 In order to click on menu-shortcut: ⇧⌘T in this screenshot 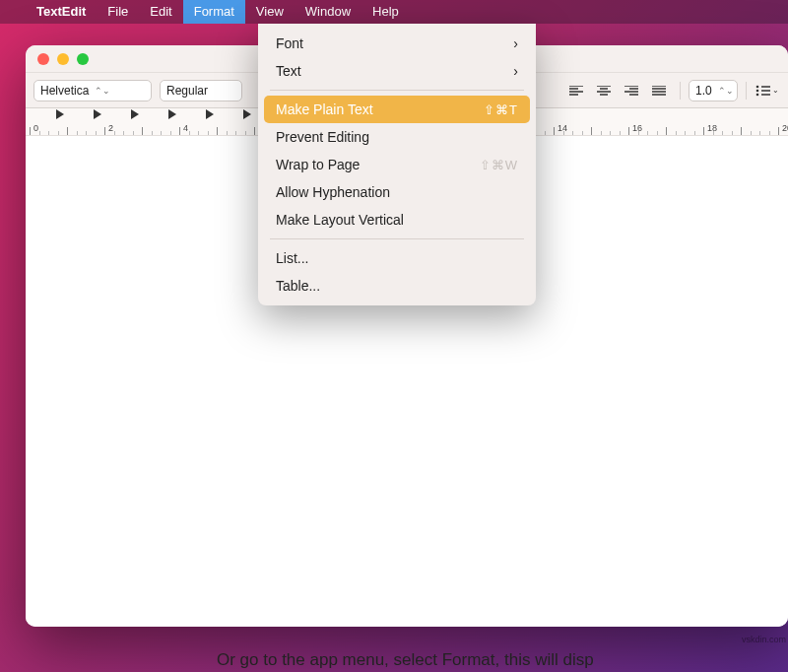, I will do `click(500, 110)`.